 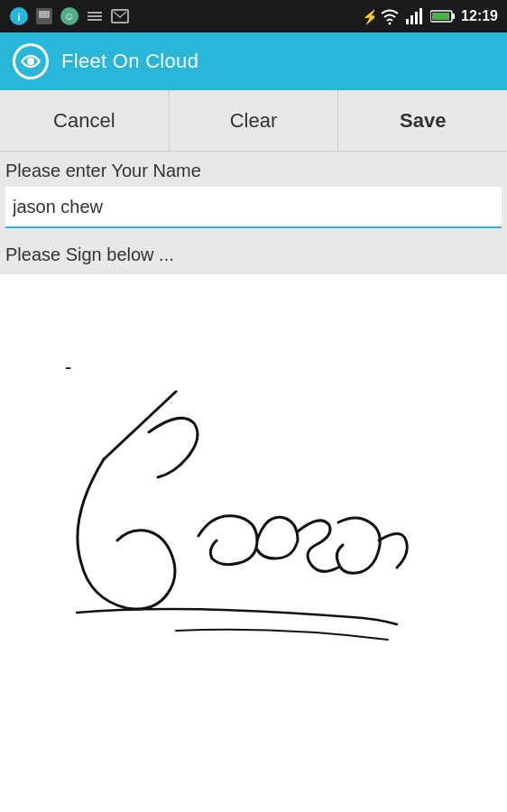 I want to click on notification-icon-1: i, so click(x=19, y=16).